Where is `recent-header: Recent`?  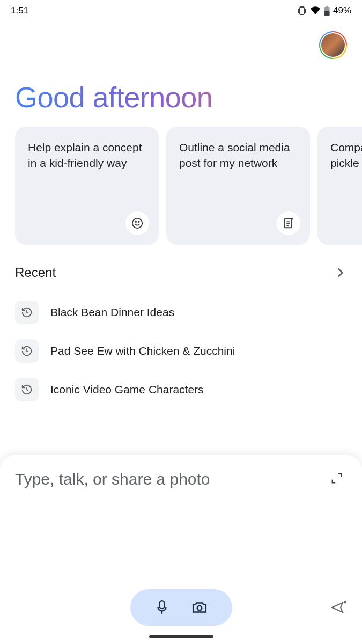
recent-header: Recent is located at coordinates (181, 273).